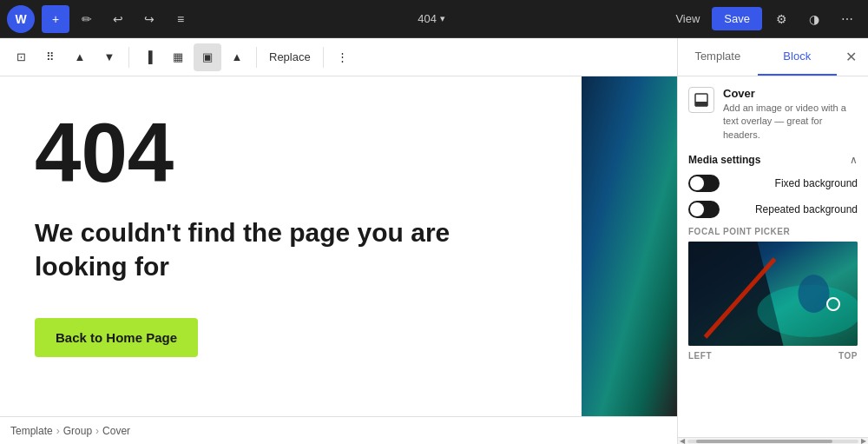 This screenshot has height=444, width=868. What do you see at coordinates (737, 19) in the screenshot?
I see `save-button: Save` at bounding box center [737, 19].